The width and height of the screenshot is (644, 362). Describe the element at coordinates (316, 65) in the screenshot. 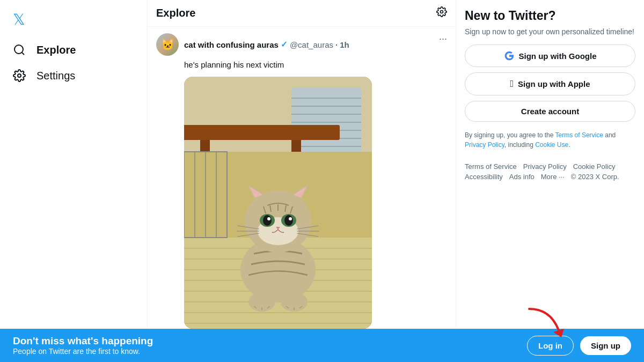

I see `tweet-text: he's planning his next victim` at that location.